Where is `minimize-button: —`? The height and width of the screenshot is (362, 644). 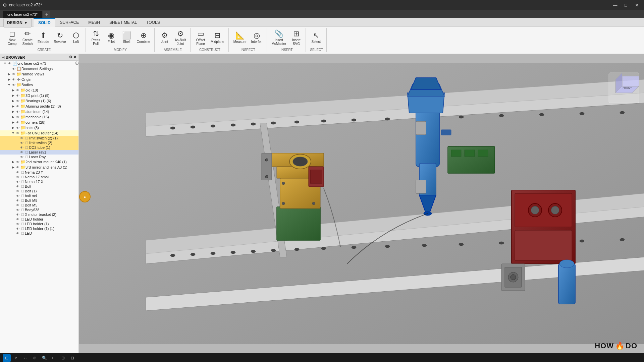
minimize-button: — is located at coordinates (615, 5).